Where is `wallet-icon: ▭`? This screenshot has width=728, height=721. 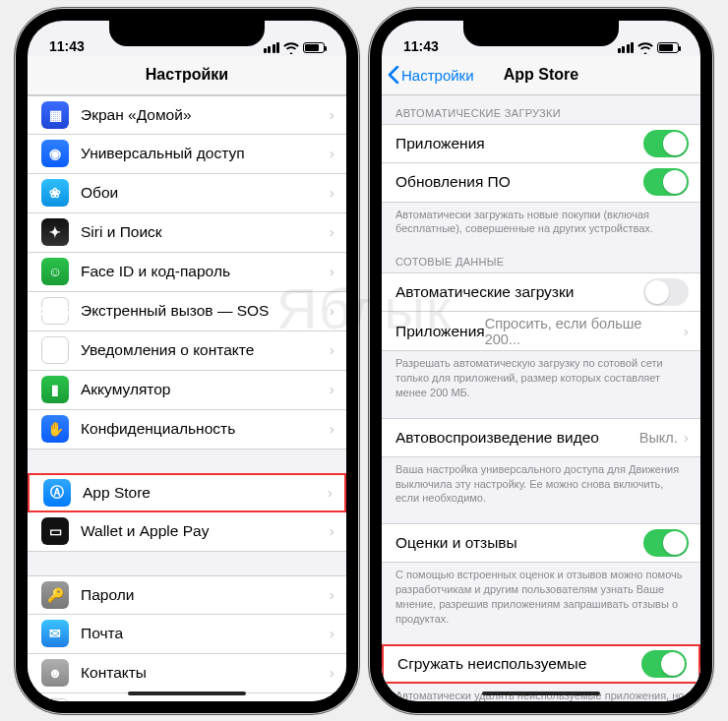
wallet-icon: ▭ is located at coordinates (55, 531).